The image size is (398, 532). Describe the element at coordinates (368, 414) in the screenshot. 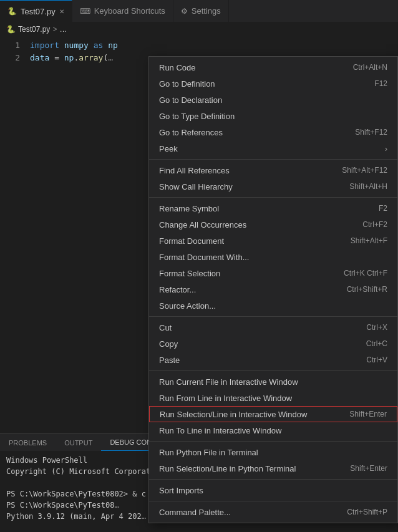

I see `menu-item-run-selection-interactive-shortcut: Shift+Enter` at that location.